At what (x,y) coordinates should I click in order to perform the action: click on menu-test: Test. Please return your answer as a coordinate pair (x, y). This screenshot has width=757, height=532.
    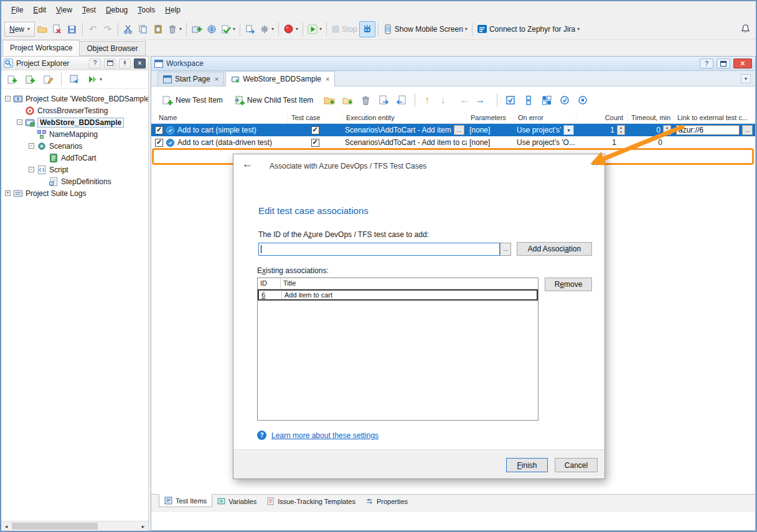
    Looking at the image, I should click on (89, 10).